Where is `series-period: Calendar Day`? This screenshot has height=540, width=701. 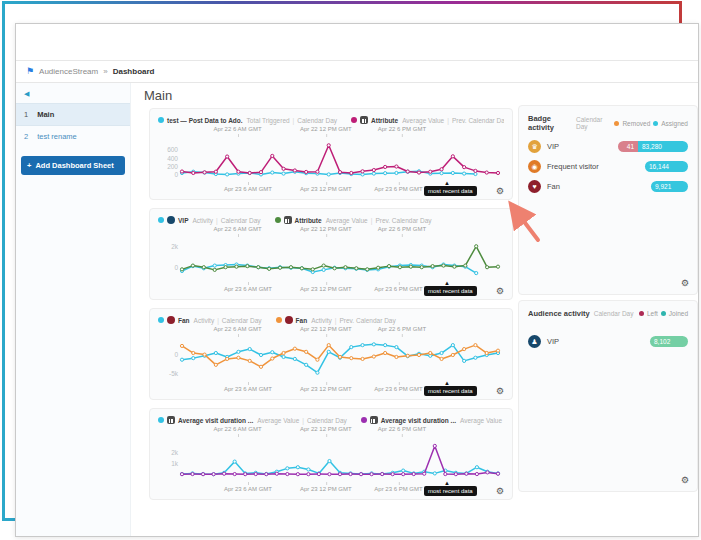
series-period: Calendar Day is located at coordinates (241, 220).